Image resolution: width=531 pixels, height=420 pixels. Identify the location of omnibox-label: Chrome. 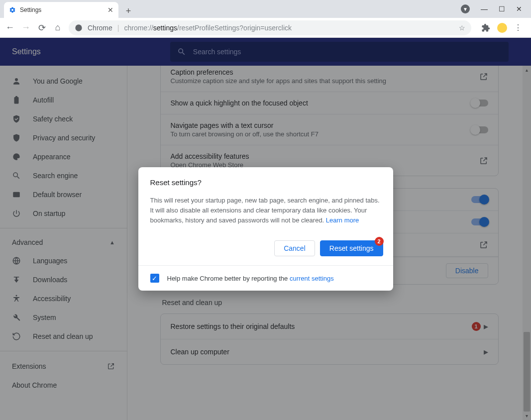
(100, 28).